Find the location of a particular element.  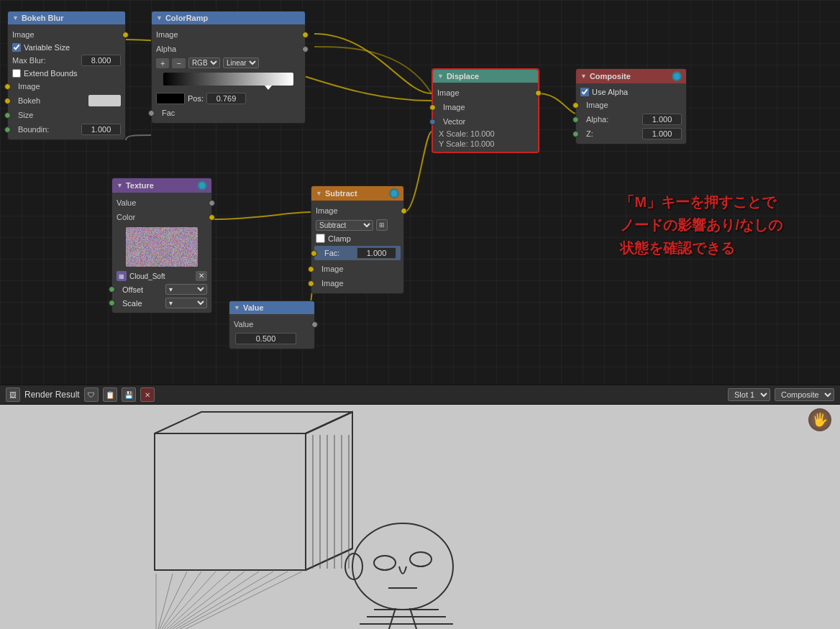

disp-image-out is located at coordinates (538, 93).